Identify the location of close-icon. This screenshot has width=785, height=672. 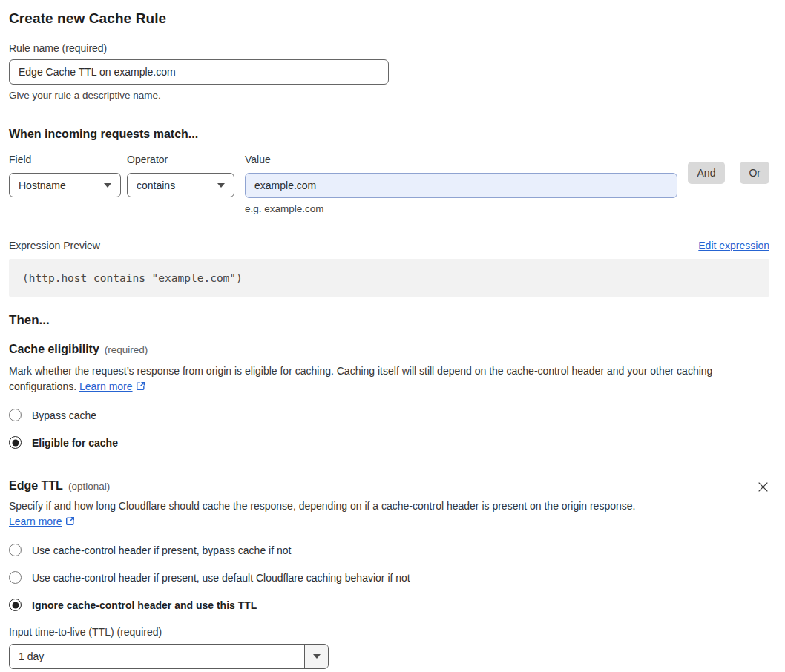
(763, 487).